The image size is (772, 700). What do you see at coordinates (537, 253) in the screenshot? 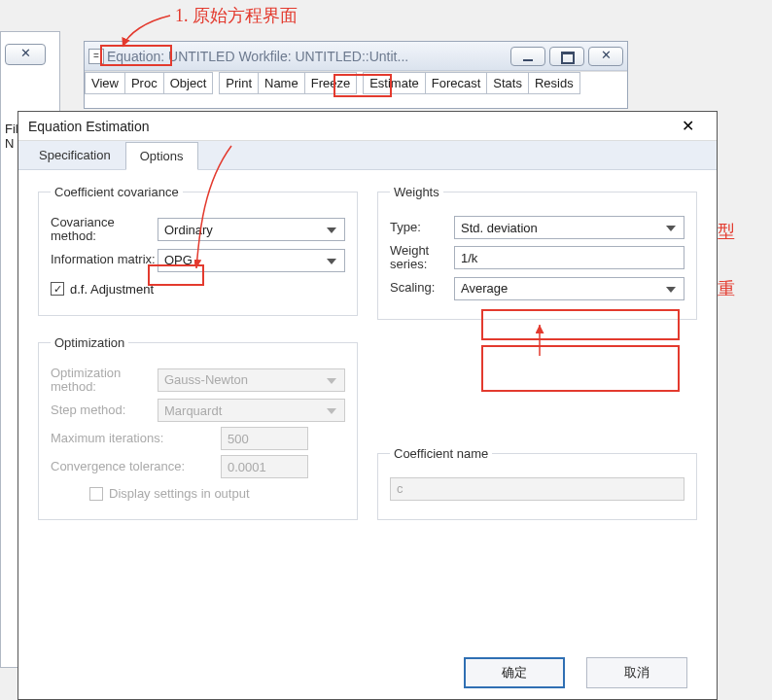
I see `weights-group: Weights Type: Std. deviation Weight seri…` at bounding box center [537, 253].